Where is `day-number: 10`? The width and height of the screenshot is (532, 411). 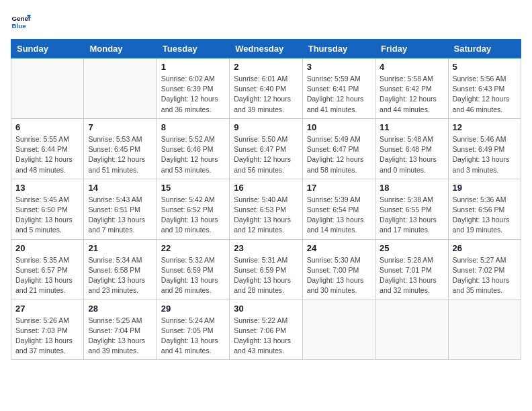
day-number: 10 is located at coordinates (339, 128).